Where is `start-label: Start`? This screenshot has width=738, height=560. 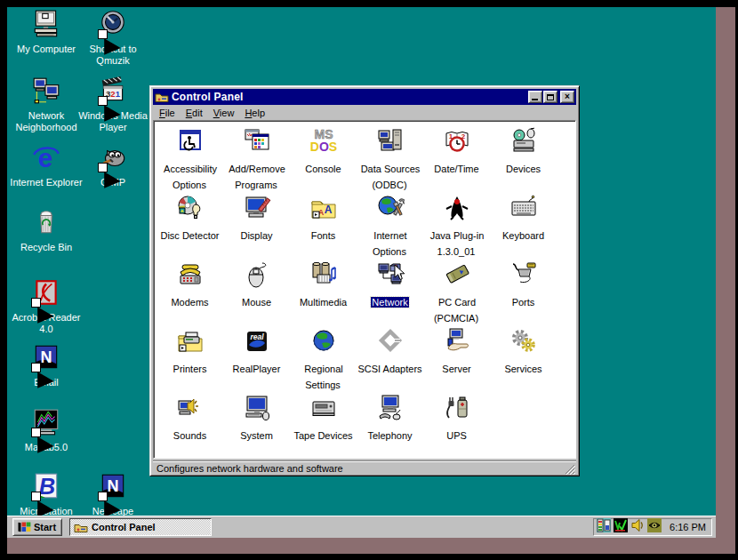
start-label: Start is located at coordinates (44, 527).